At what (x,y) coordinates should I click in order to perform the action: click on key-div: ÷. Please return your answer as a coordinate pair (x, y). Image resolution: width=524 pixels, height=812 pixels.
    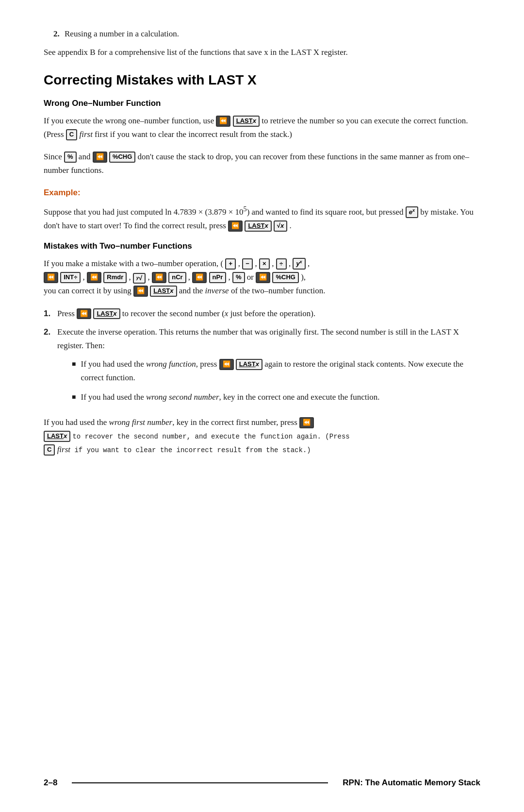
    Looking at the image, I should click on (281, 264).